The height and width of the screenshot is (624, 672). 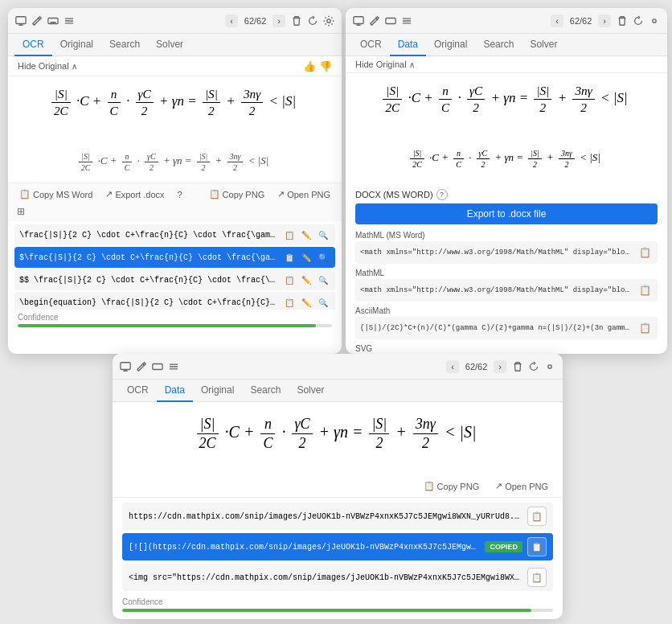 I want to click on edit-row-icon-3: ✏️, so click(x=306, y=302).